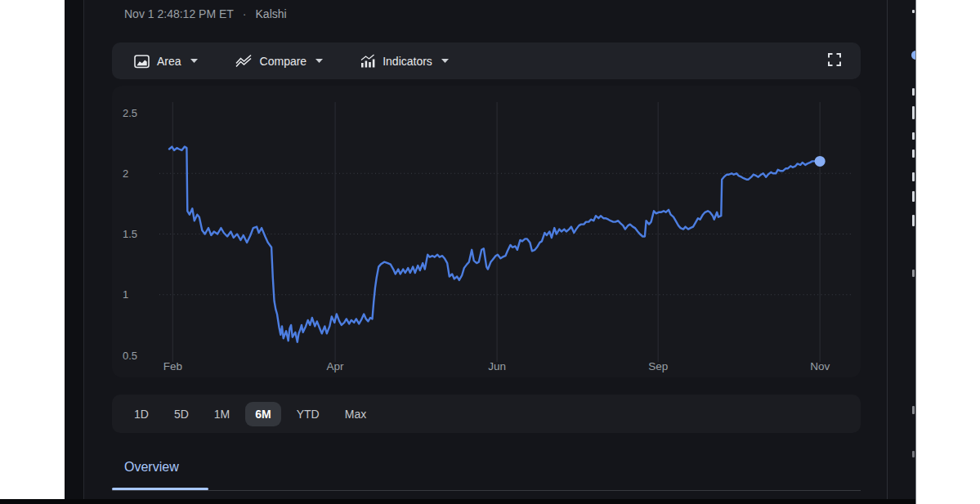 The width and height of the screenshot is (980, 504). I want to click on svg-text: Sep, so click(658, 366).